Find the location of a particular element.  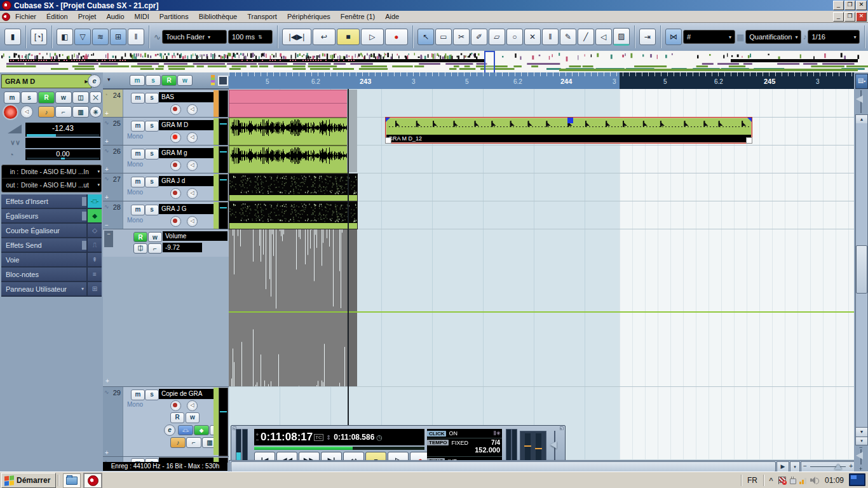

overview-toggle-icon: ≋ is located at coordinates (100, 37).